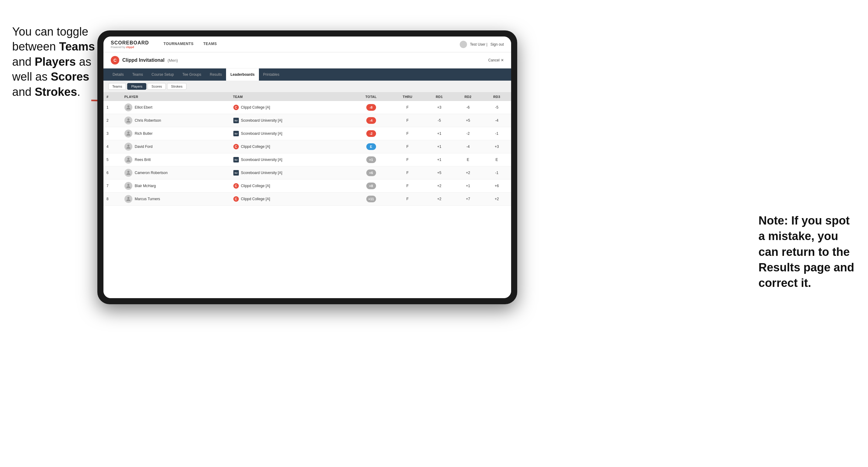 The height and width of the screenshot is (467, 868). What do you see at coordinates (307, 186) in the screenshot?
I see `table-row: 7Blair McHargCClippd College [A]+8F+2+1+…` at bounding box center [307, 186].